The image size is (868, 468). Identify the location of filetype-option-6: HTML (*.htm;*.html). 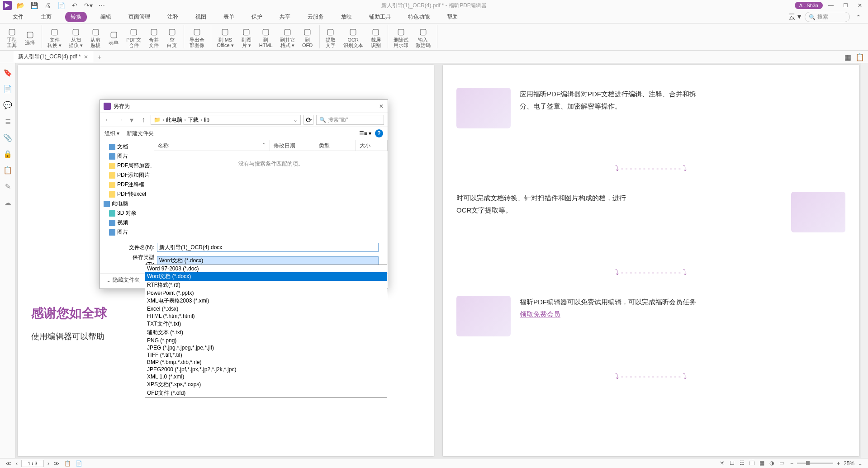
(266, 316).